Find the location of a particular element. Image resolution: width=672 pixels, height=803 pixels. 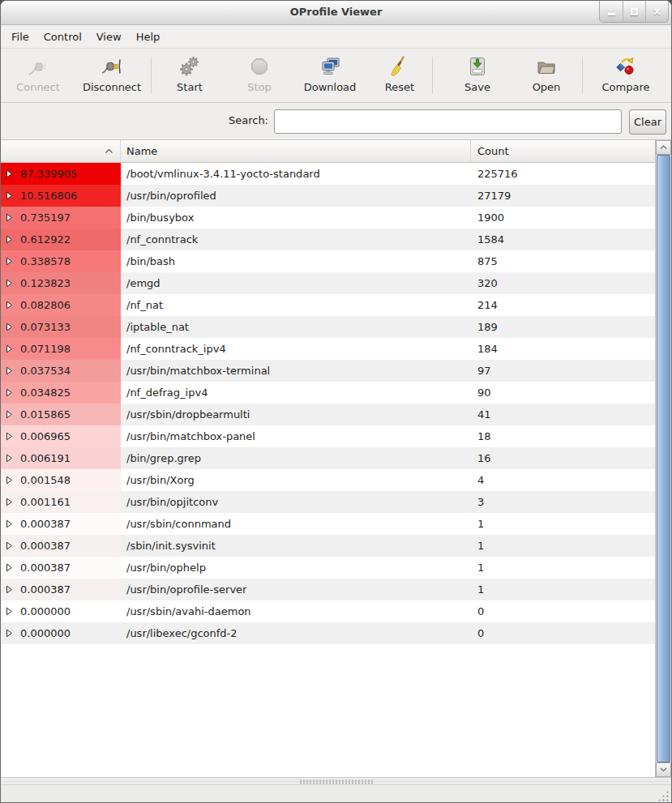

table-row: 0.000387 /usr/bin/oprofile-server 1 is located at coordinates (327, 590).